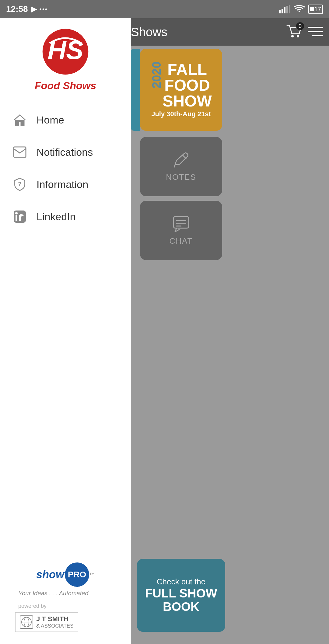  Describe the element at coordinates (149, 32) in the screenshot. I see `page-title: Shows` at that location.